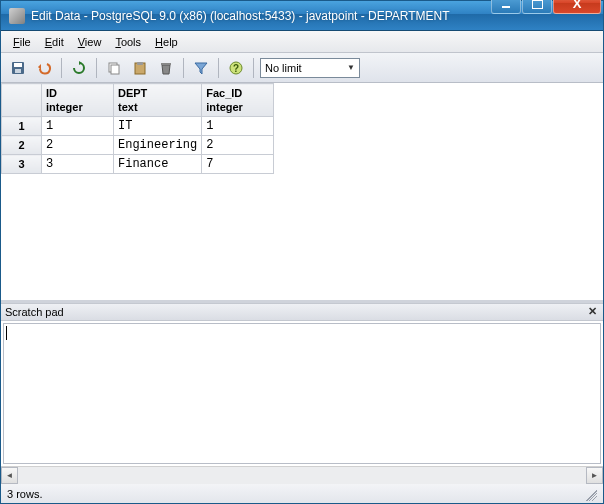 Image resolution: width=604 pixels, height=504 pixels. I want to click on menu-file: File, so click(22, 42).